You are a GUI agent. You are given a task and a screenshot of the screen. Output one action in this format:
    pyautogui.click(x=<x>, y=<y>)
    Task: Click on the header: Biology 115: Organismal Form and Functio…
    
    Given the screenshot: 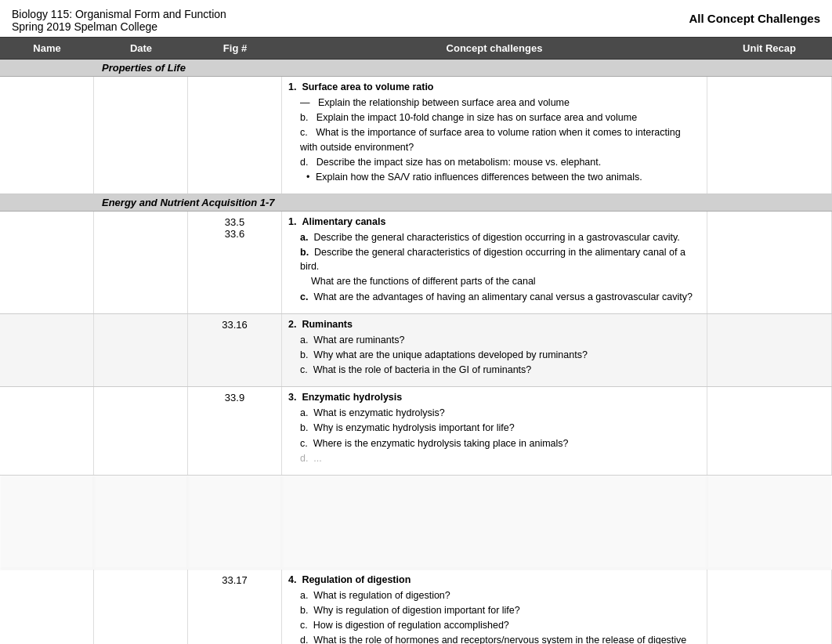 What is the action you would take?
    pyautogui.click(x=416, y=19)
    